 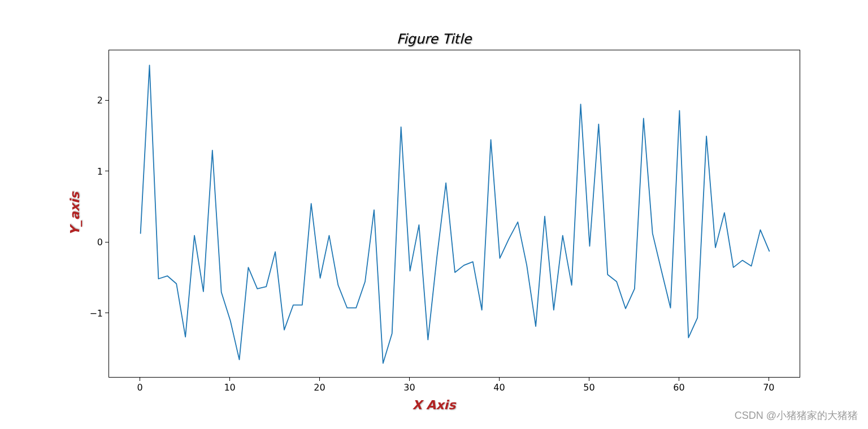 What do you see at coordinates (434, 39) in the screenshot?
I see `chart-title: Figure Title` at bounding box center [434, 39].